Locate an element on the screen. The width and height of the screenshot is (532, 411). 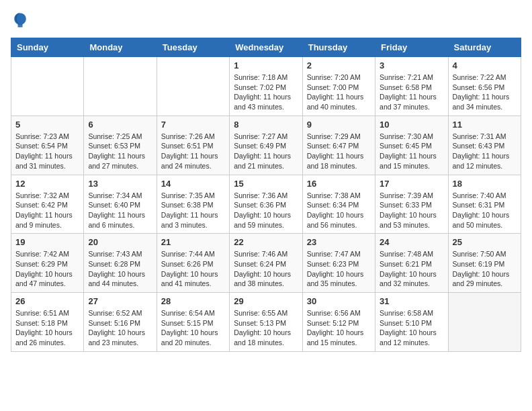
day-number: 10 is located at coordinates (411, 125).